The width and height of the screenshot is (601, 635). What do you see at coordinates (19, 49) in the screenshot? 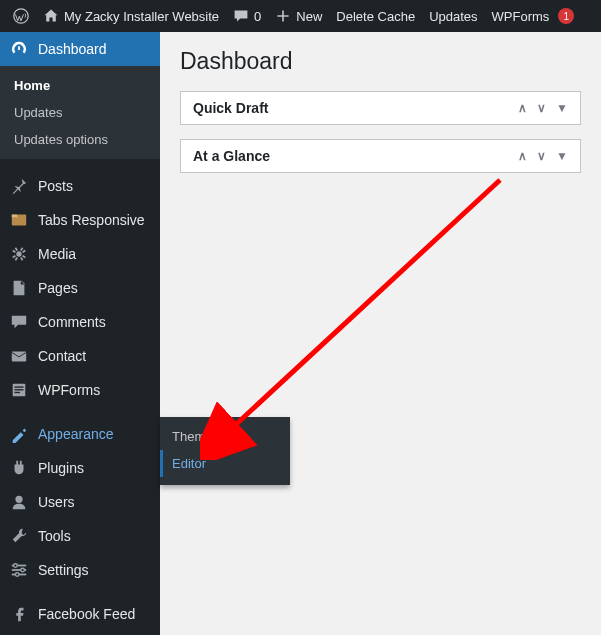
I see `dashboard-icon` at bounding box center [19, 49].